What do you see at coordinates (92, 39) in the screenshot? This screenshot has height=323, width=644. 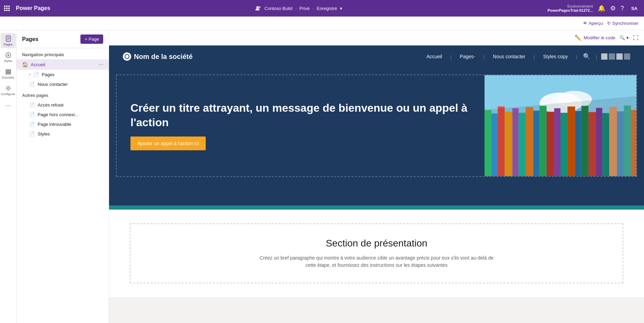 I see `add-page-button: + Page` at bounding box center [92, 39].